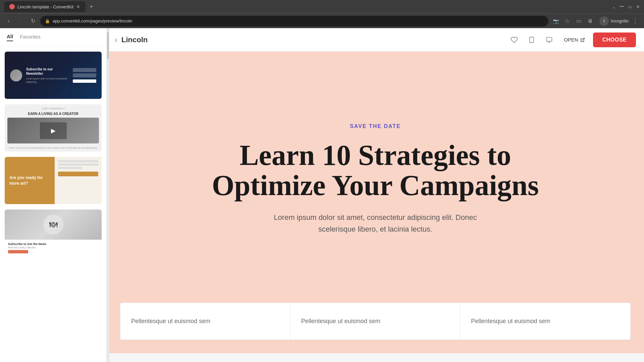 The image size is (644, 362). What do you see at coordinates (108, 46) in the screenshot?
I see `scroll-thumb` at bounding box center [108, 46].